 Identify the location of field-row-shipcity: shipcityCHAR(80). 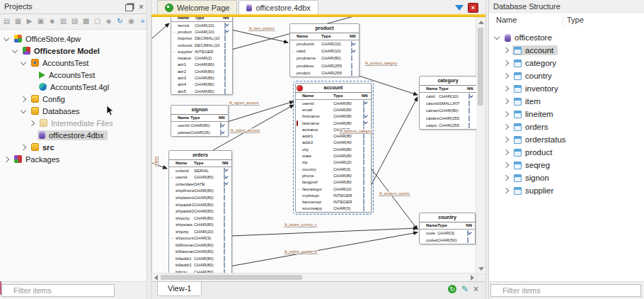
(200, 218).